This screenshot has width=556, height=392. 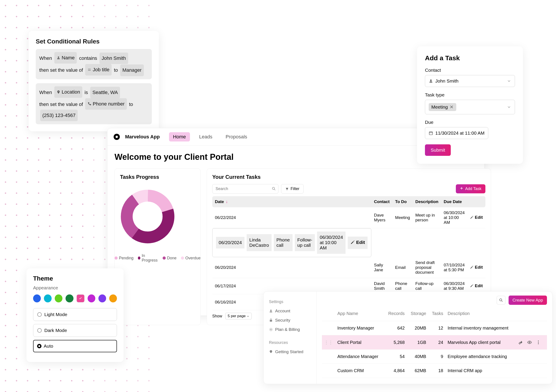 I want to click on show-label: Show, so click(x=217, y=316).